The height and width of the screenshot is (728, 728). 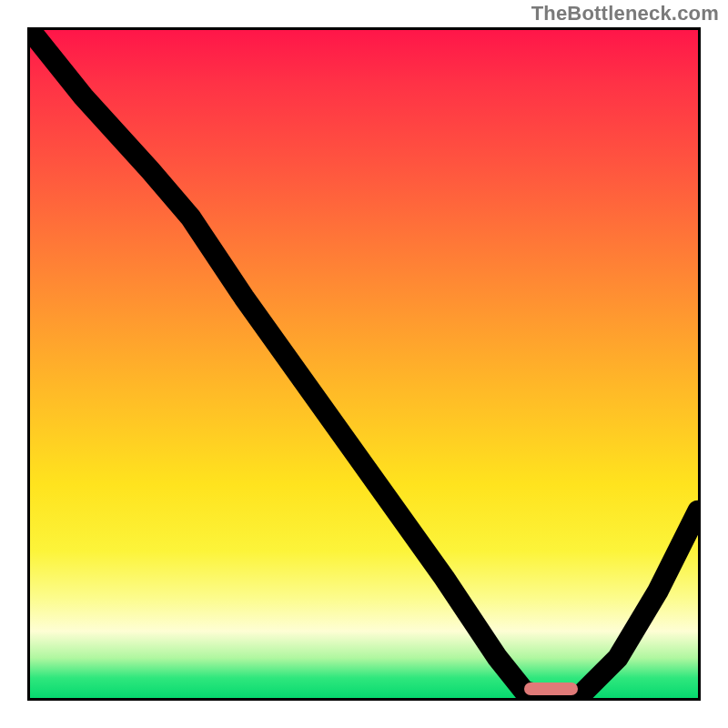 I want to click on watermark-text: TheBottleneck.com, so click(x=625, y=14).